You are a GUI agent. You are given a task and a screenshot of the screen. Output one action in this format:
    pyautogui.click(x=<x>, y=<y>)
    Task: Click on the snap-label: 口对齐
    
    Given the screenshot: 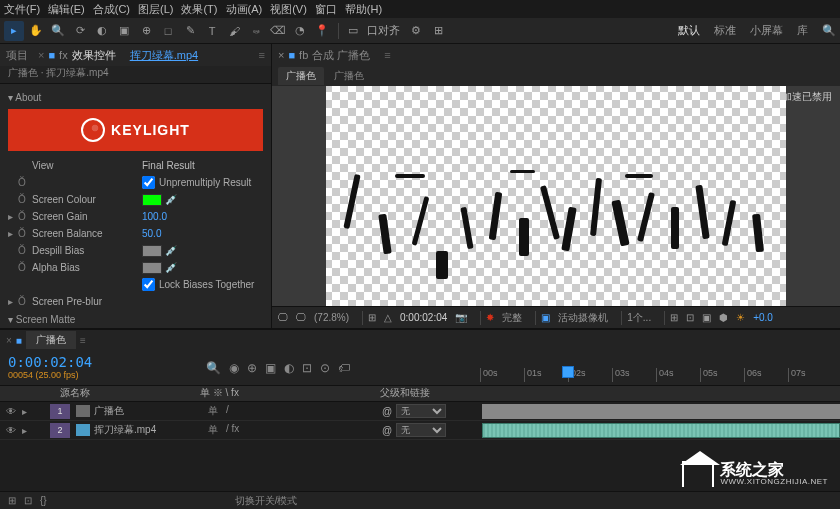 What is the action you would take?
    pyautogui.click(x=384, y=30)
    